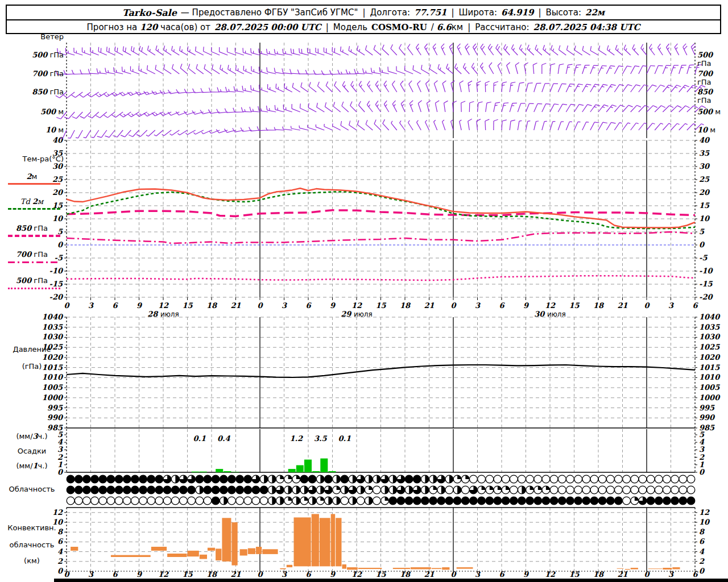  Describe the element at coordinates (32, 281) in the screenshot. I see `legend-label-500hpa: 500 гПа` at that location.